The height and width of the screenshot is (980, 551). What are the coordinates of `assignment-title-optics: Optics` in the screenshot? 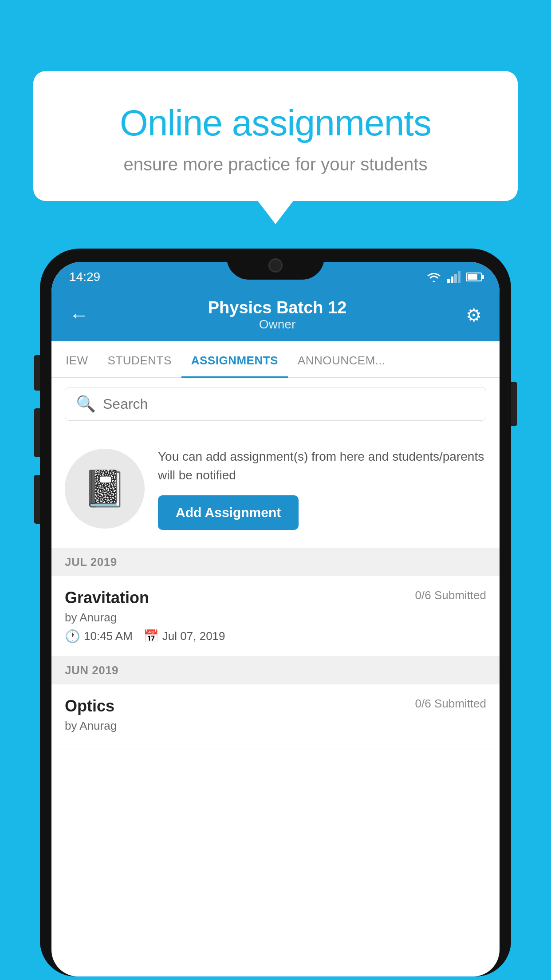 It's located at (90, 706).